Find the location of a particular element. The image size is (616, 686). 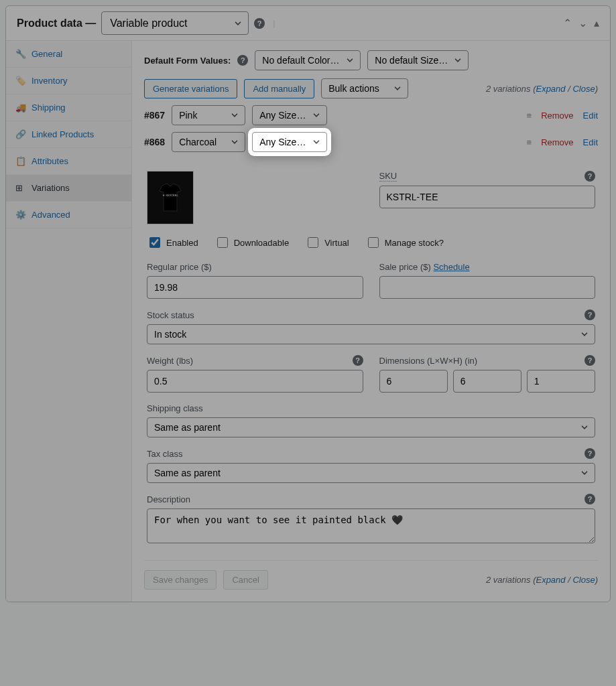

variation-image: ▼ KESTREL is located at coordinates (170, 198).